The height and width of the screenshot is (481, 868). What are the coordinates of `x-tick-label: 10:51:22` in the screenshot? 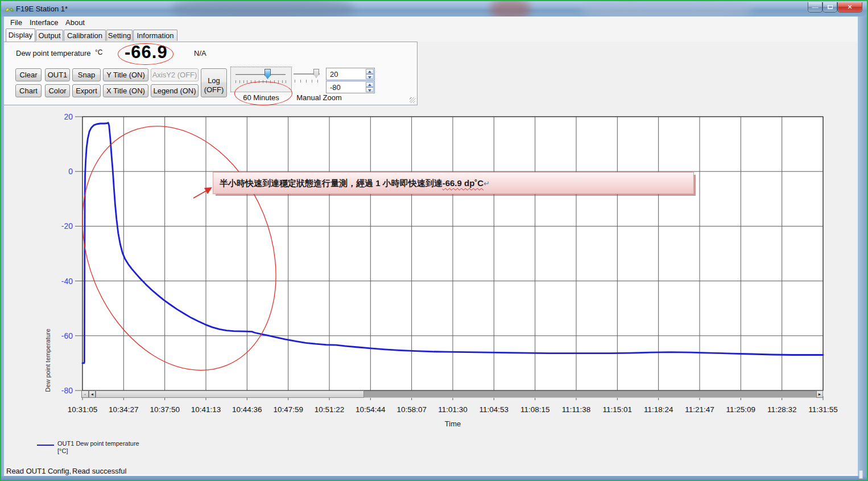 It's located at (330, 410).